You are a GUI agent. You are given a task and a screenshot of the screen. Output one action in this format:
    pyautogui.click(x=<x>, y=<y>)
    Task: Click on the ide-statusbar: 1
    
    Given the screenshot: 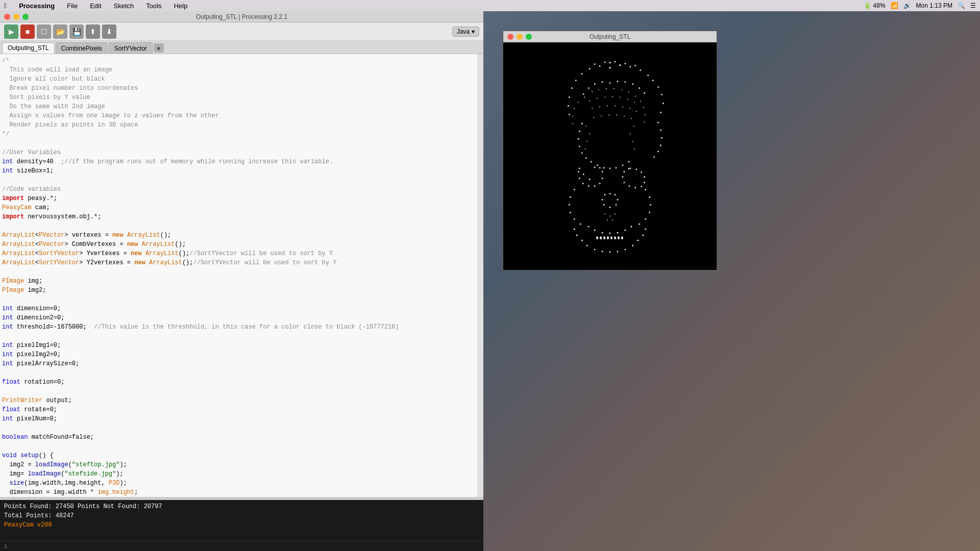 What is the action you would take?
    pyautogui.click(x=242, y=546)
    